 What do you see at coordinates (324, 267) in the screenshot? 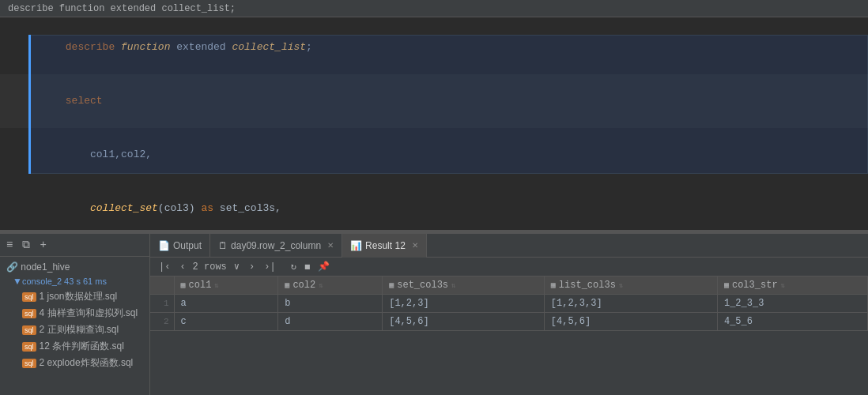
I see `pin-button: 📌` at bounding box center [324, 267].